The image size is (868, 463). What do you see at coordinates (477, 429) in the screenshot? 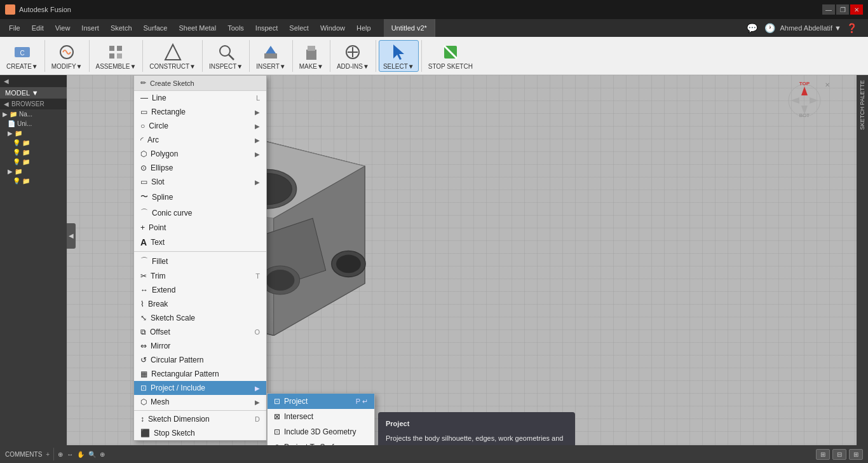
I see `project-tooltip: Project Projects the body silhouette, ed…` at bounding box center [477, 429].